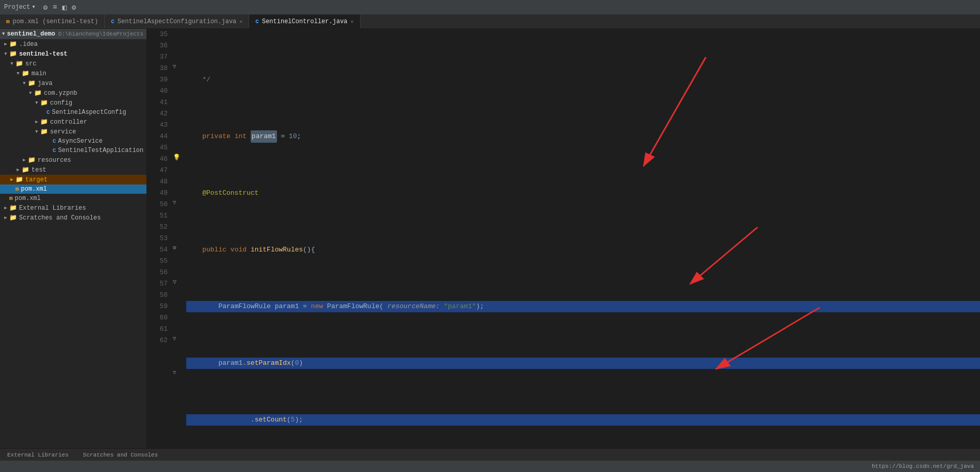 The height and width of the screenshot is (472, 980). I want to click on sidebar-item-label: src, so click(31, 64).